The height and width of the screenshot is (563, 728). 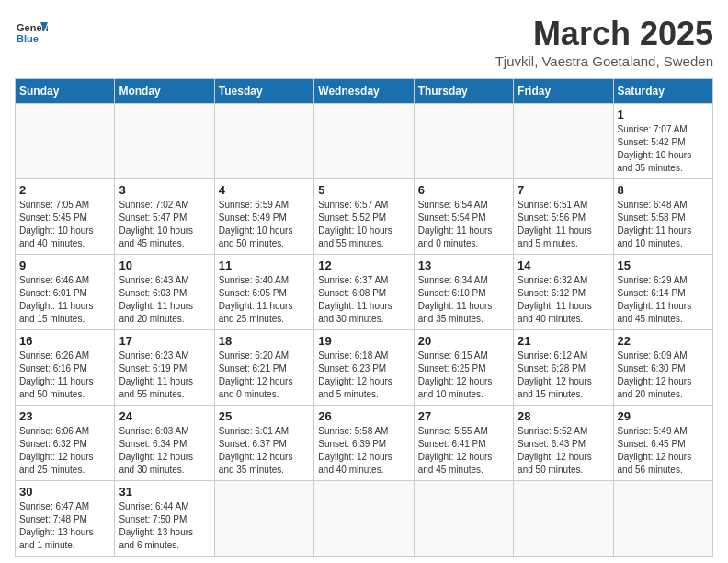 I want to click on day-number: 21, so click(x=563, y=340).